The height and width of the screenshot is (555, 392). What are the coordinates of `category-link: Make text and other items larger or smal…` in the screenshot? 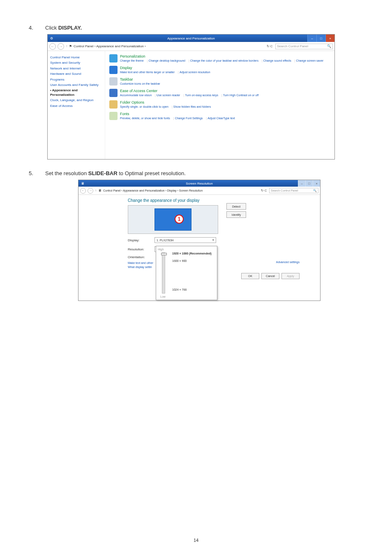 It's located at (147, 72).